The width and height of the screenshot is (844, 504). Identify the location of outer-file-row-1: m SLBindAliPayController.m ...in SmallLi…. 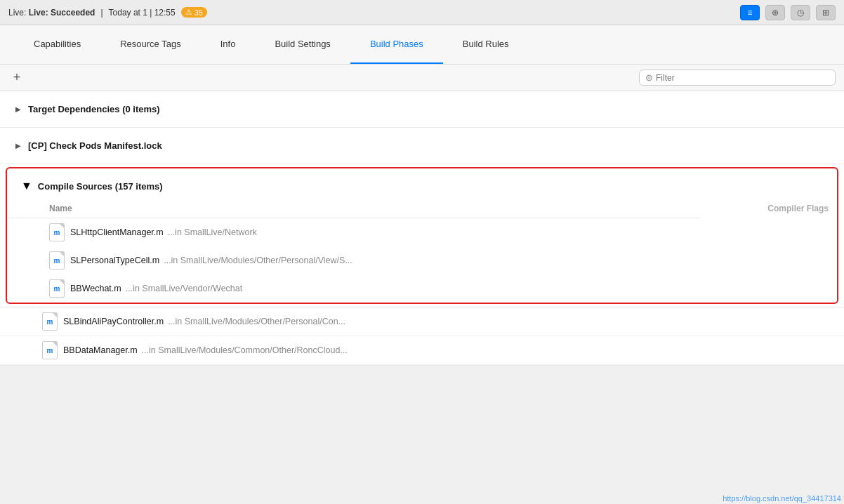
(422, 321).